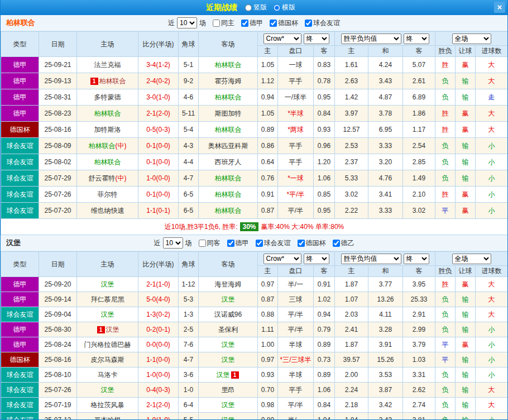 The image size is (508, 420). What do you see at coordinates (260, 8) in the screenshot?
I see `vertical-radio-label: 竖版` at bounding box center [260, 8].